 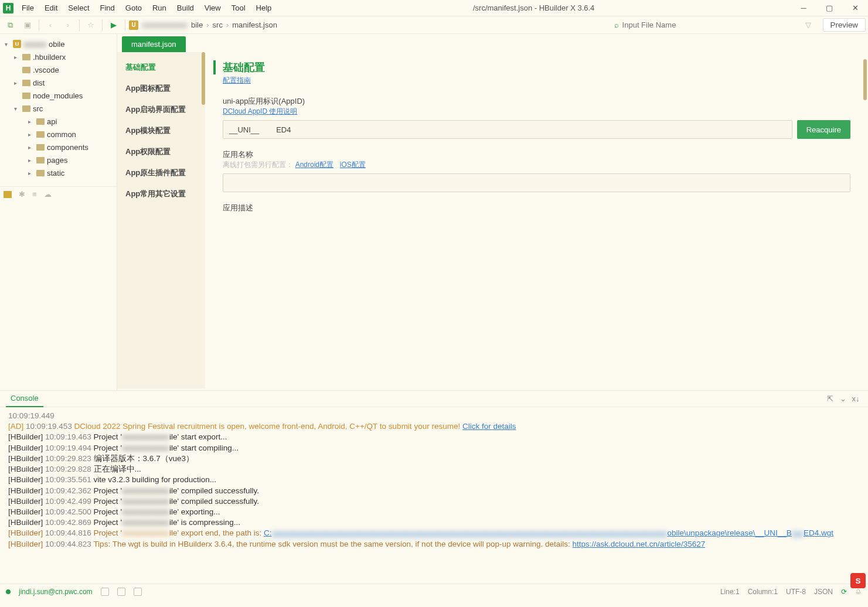 I want to click on status-language: JSON, so click(x=823, y=592).